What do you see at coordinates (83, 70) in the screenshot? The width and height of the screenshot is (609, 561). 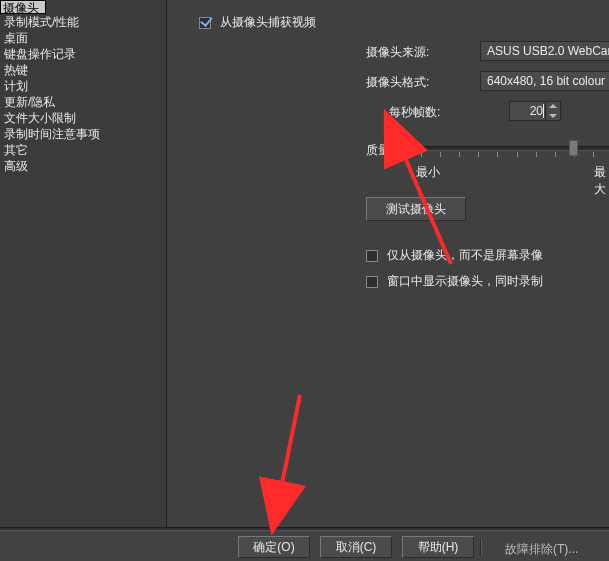 I see `sidebar-item-hotkeys: 热键` at bounding box center [83, 70].